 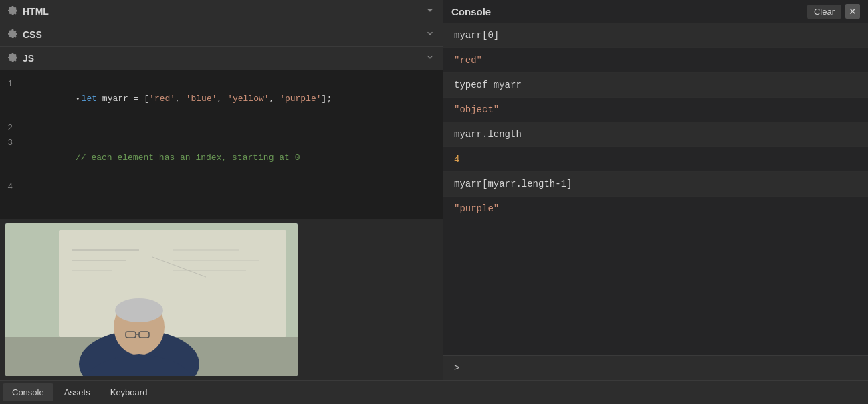 I want to click on console-prompt: >, so click(x=457, y=368).